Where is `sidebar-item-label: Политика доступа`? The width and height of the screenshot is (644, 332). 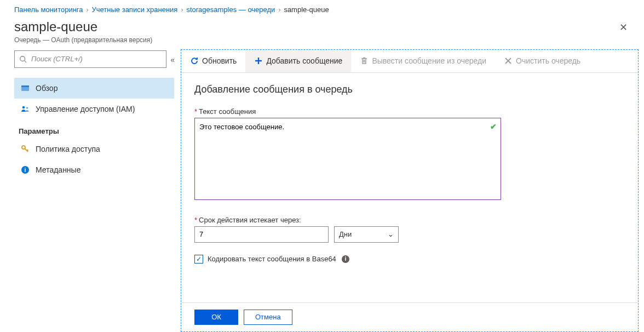 sidebar-item-label: Политика доступа is located at coordinates (68, 149).